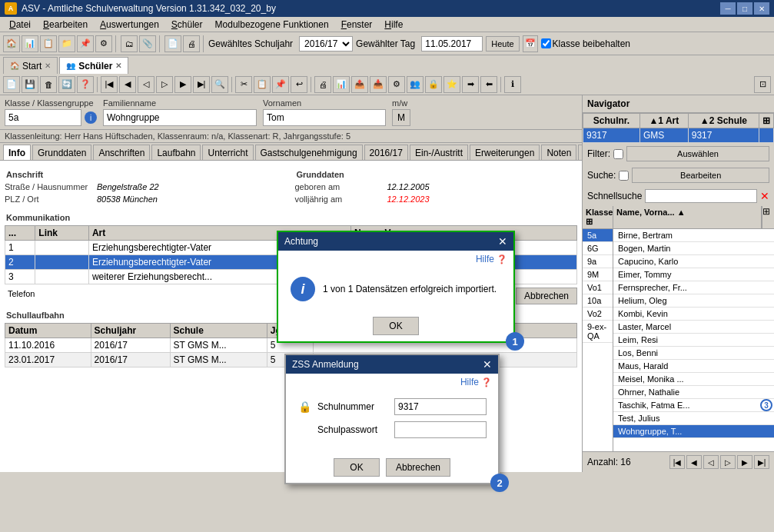  What do you see at coordinates (487, 364) in the screenshot?
I see `zss-close-button: ✕` at bounding box center [487, 364].